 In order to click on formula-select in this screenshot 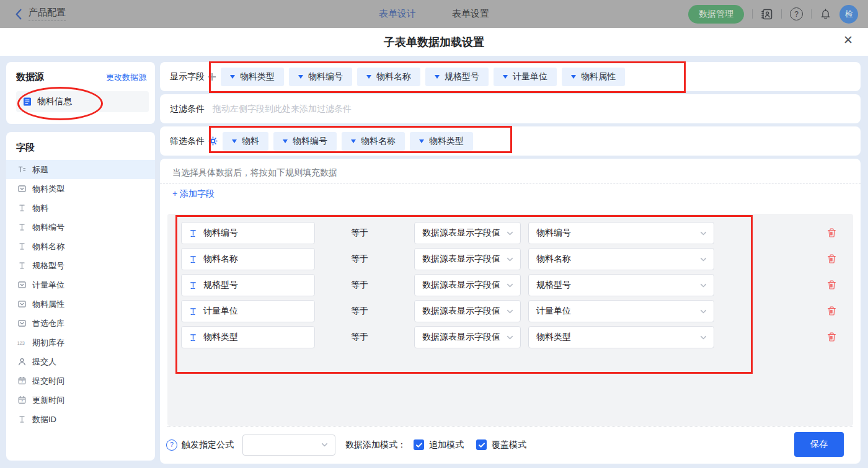, I will do `click(289, 445)`.